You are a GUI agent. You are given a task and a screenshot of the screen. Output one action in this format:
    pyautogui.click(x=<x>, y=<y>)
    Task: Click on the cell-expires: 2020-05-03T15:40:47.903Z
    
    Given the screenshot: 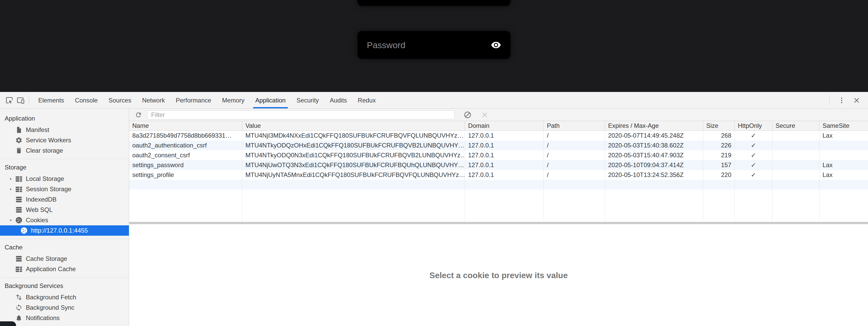 What is the action you would take?
    pyautogui.click(x=654, y=155)
    